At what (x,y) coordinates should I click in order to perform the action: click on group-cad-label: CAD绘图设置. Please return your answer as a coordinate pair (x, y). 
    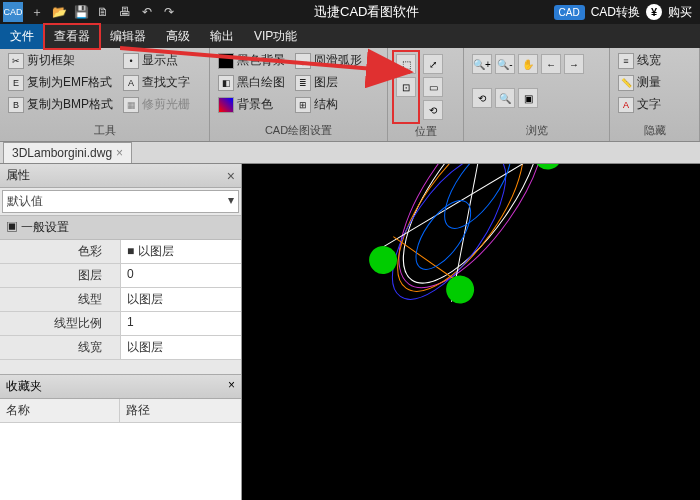
    Looking at the image, I should click on (298, 131).